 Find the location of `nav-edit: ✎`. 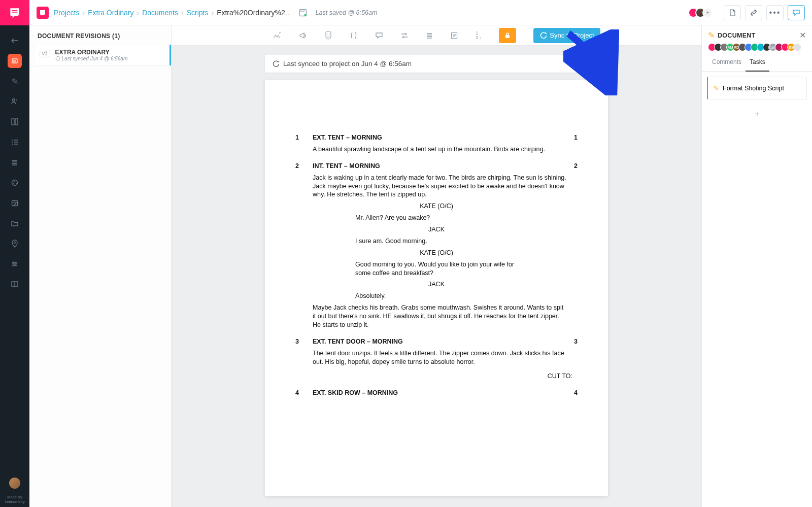

nav-edit: ✎ is located at coordinates (15, 81).